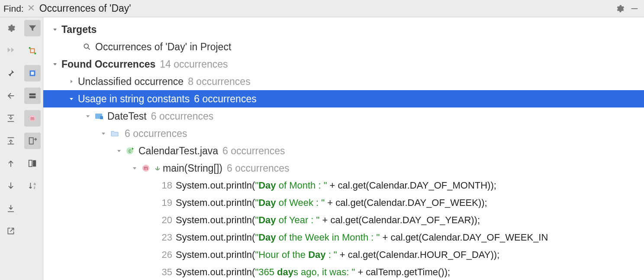 Image resolution: width=644 pixels, height=280 pixels. What do you see at coordinates (71, 81) in the screenshot?
I see `chevron-right-icon` at bounding box center [71, 81].